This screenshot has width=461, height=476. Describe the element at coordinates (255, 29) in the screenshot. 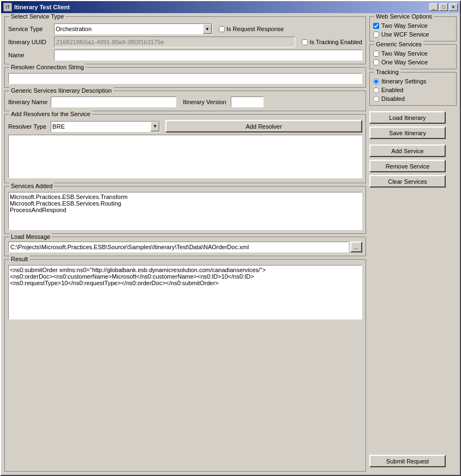

I see `is-request-response-label: Is Request Response` at that location.